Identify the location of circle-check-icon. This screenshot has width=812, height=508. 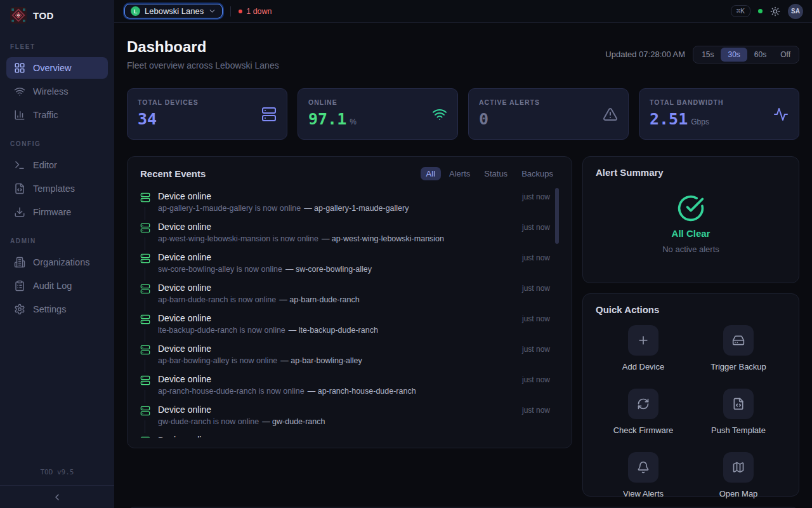
(691, 208).